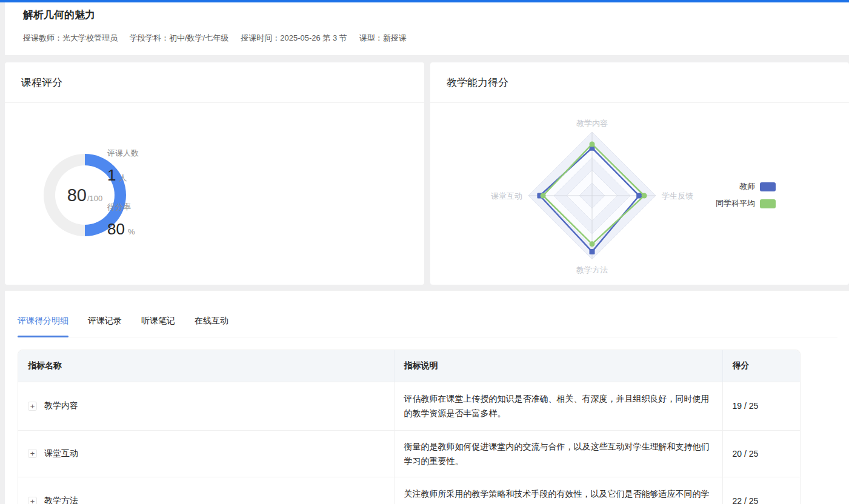 The height and width of the screenshot is (504, 849). What do you see at coordinates (85, 195) in the screenshot?
I see `score-donut-hole: 80 /100` at bounding box center [85, 195].